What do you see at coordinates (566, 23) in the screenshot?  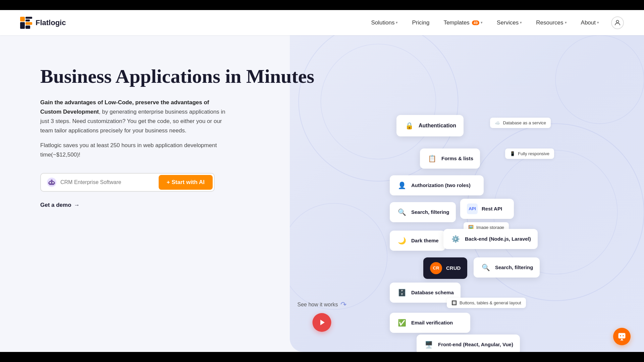 I see `resources-chevron: ▾` at bounding box center [566, 23].